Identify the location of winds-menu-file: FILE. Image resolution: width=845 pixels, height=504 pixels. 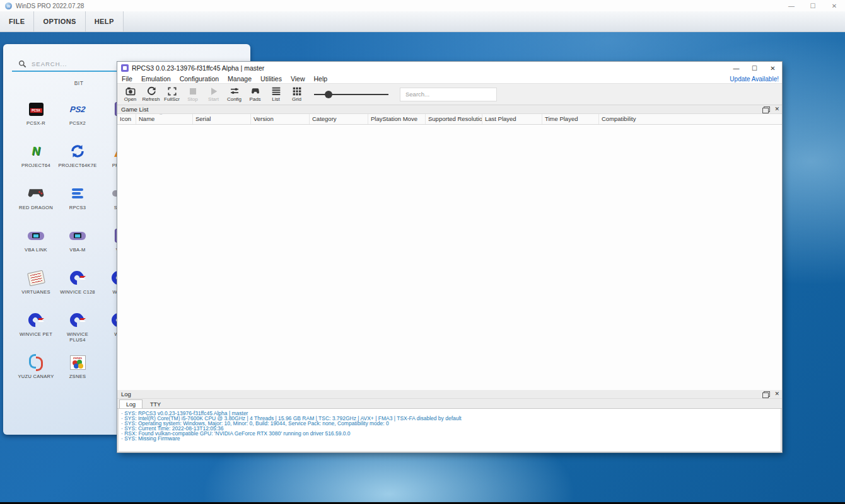
(17, 21).